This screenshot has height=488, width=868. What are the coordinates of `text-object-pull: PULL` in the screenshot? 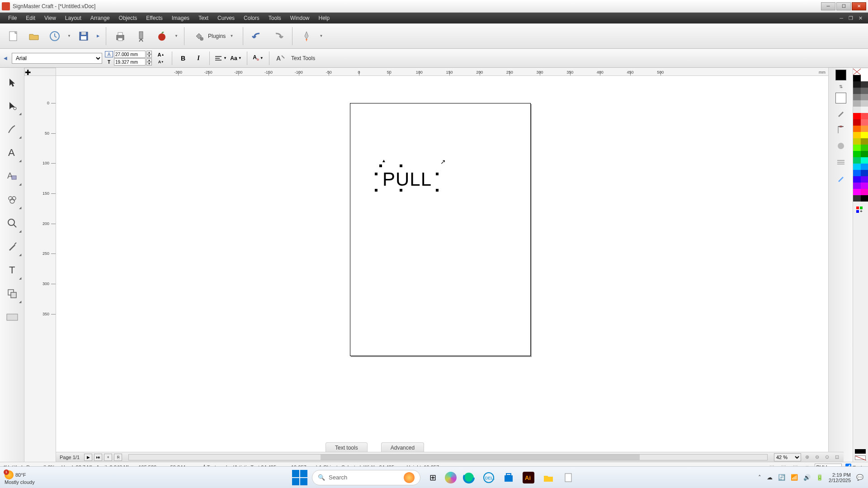 It's located at (407, 179).